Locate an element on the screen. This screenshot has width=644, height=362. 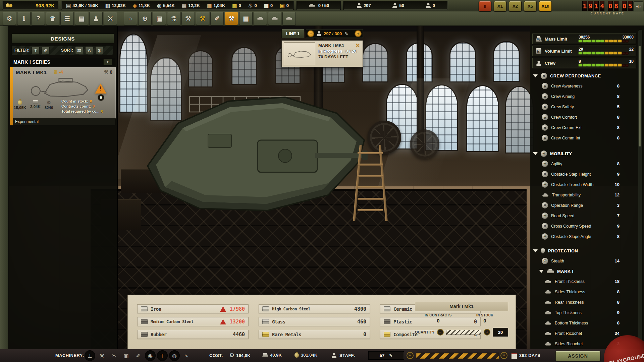
saw-machine-icon: ◍ is located at coordinates (174, 356).